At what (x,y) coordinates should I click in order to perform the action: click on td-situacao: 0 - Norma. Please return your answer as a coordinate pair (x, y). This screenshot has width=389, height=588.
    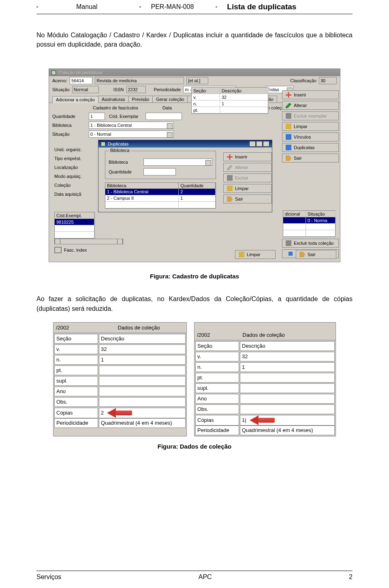
    Looking at the image, I should click on (321, 220).